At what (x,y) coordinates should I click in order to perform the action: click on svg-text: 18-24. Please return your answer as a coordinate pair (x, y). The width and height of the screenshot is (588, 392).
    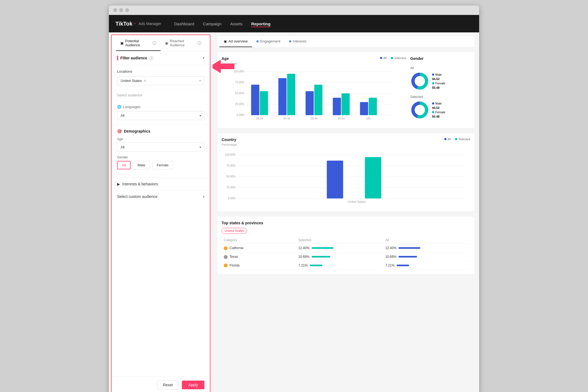
    Looking at the image, I should click on (260, 119).